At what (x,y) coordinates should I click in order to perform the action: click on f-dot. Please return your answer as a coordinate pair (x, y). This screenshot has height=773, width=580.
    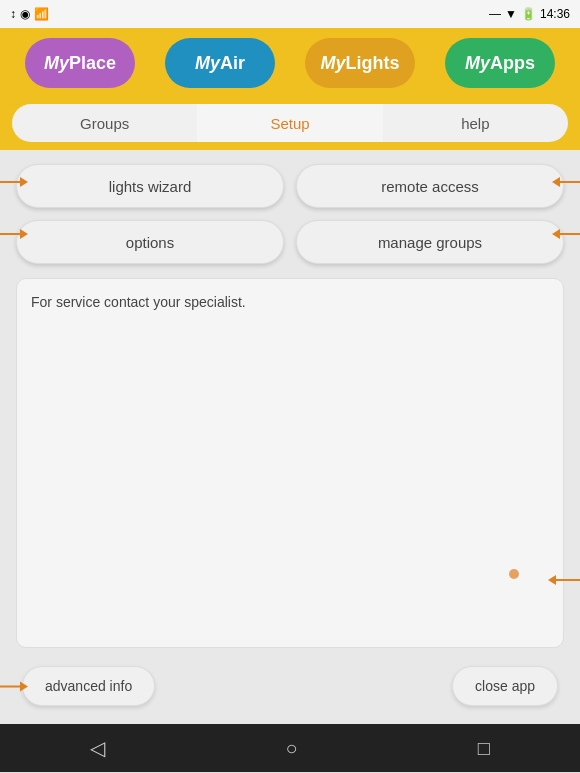
    Looking at the image, I should click on (514, 574).